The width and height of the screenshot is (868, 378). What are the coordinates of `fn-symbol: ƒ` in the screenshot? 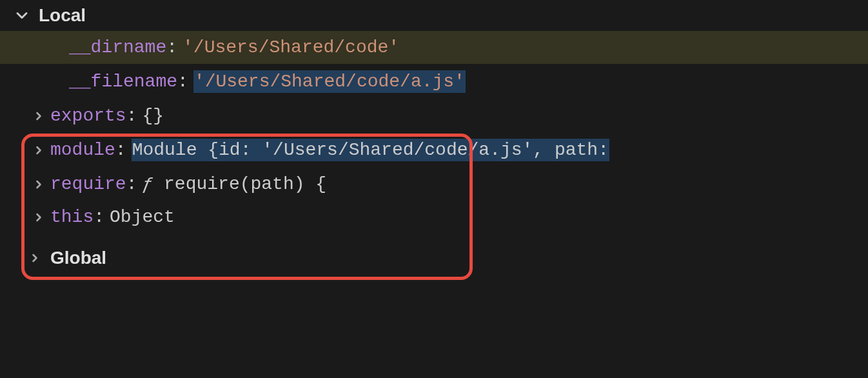 It's located at (147, 184).